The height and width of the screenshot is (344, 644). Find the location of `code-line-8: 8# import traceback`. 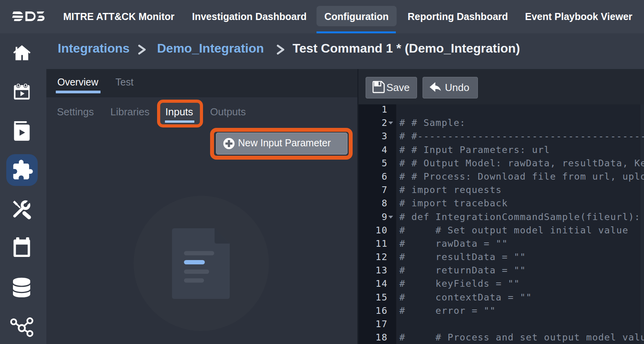

code-line-8: 8# import traceback is located at coordinates (501, 203).